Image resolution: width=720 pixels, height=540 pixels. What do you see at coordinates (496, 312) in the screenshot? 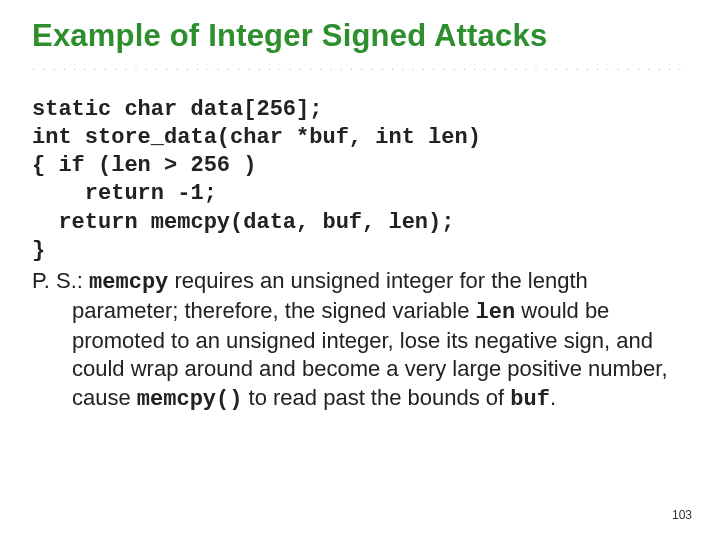
I see `ps-code-len: len` at bounding box center [496, 312].